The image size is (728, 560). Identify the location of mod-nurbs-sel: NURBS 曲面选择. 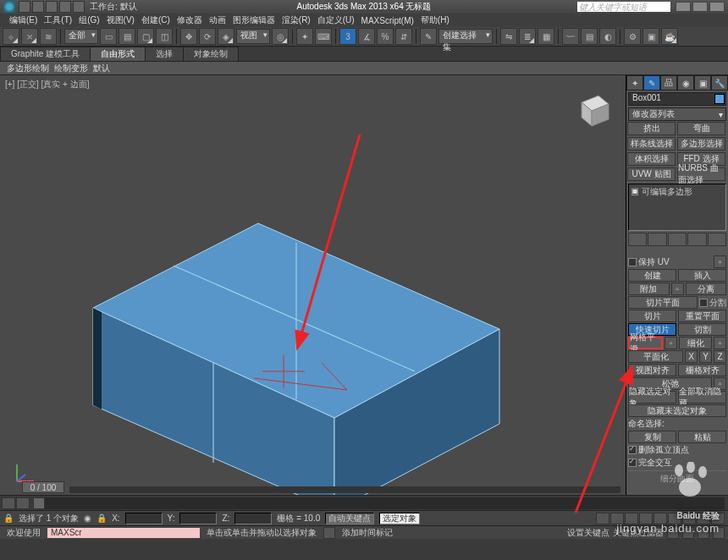
(701, 174).